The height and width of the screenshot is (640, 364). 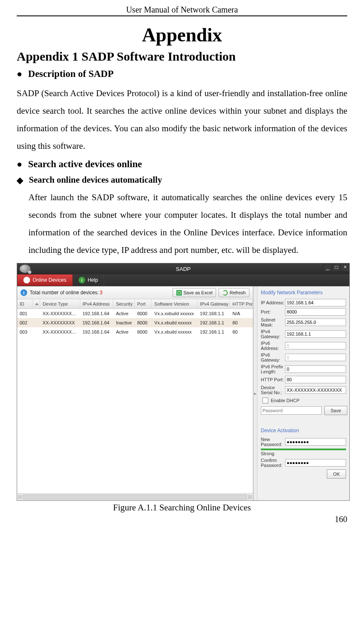 I want to click on http-port-label: HTTP Port:, so click(x=273, y=380).